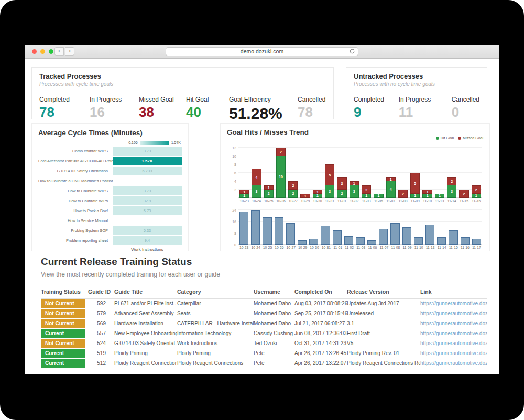 This screenshot has height=420, width=524. Describe the element at coordinates (64, 353) in the screenshot. I see `training-status-cell: Current` at that location.